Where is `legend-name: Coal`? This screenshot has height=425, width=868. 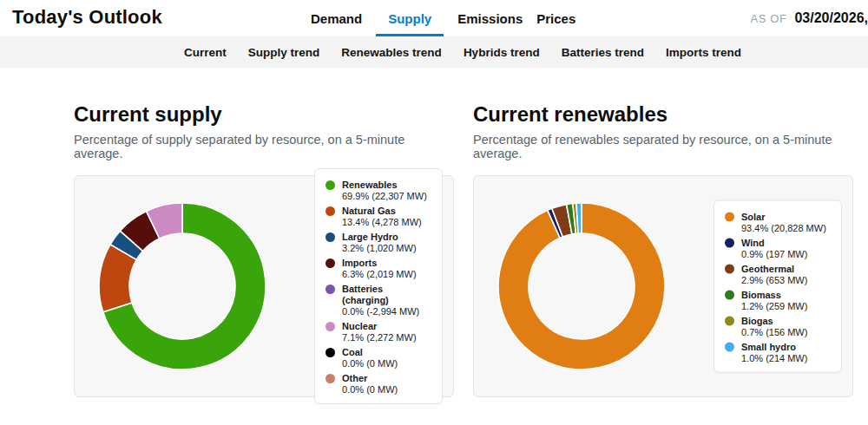
legend-name: Coal is located at coordinates (370, 352).